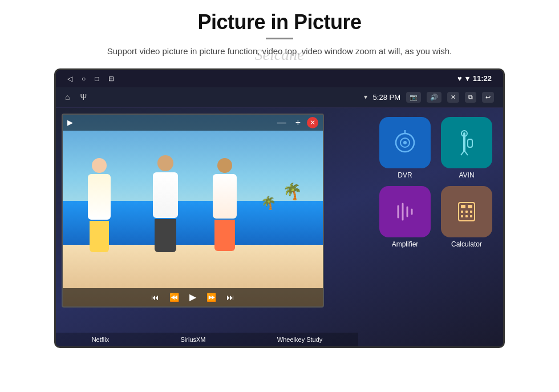  What do you see at coordinates (414, 97) in the screenshot?
I see `camera-btn: 📷` at bounding box center [414, 97].